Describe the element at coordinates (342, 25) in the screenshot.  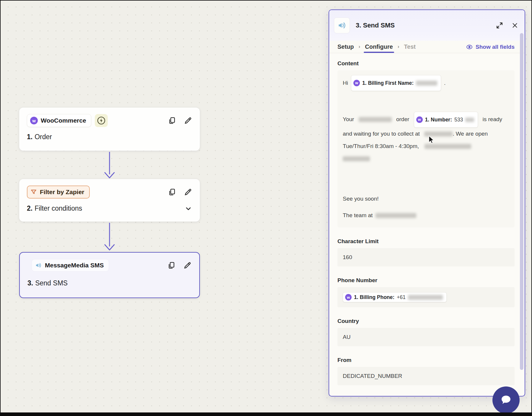
I see `panel-app-icon-box` at that location.